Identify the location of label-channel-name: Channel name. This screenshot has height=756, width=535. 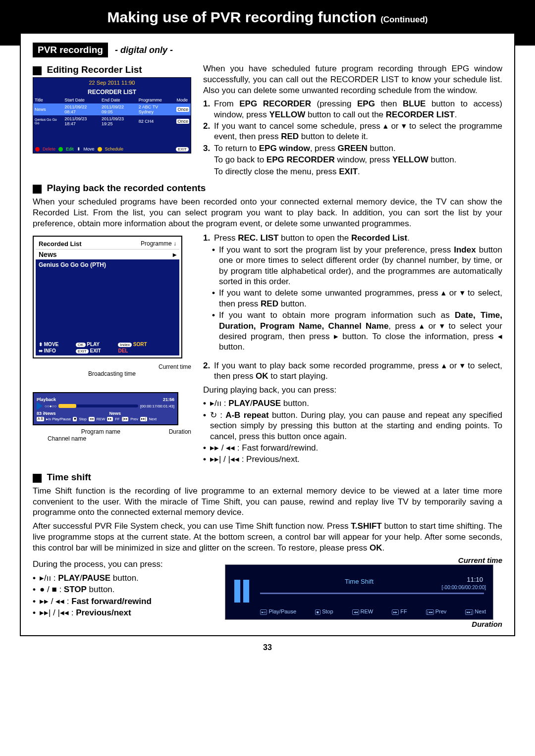
(119, 439).